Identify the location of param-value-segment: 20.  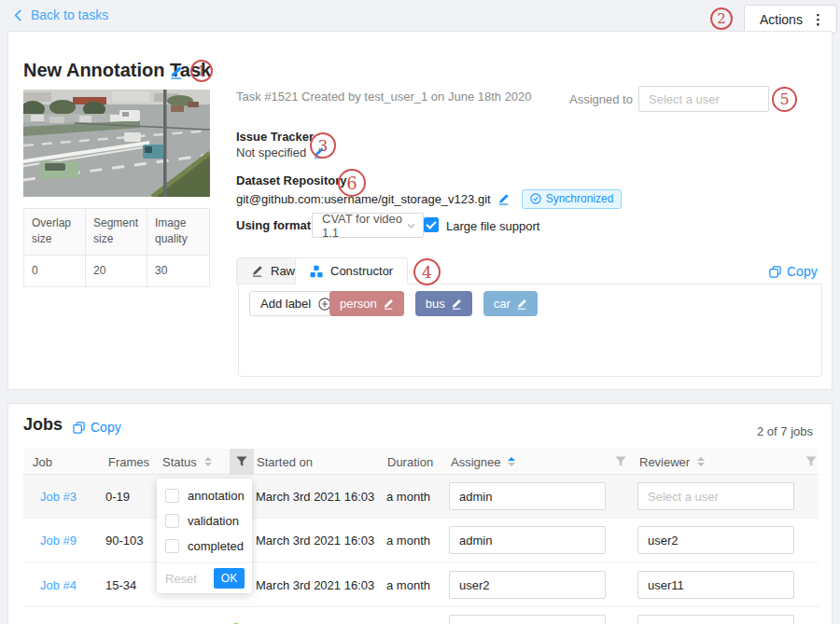
(117, 271).